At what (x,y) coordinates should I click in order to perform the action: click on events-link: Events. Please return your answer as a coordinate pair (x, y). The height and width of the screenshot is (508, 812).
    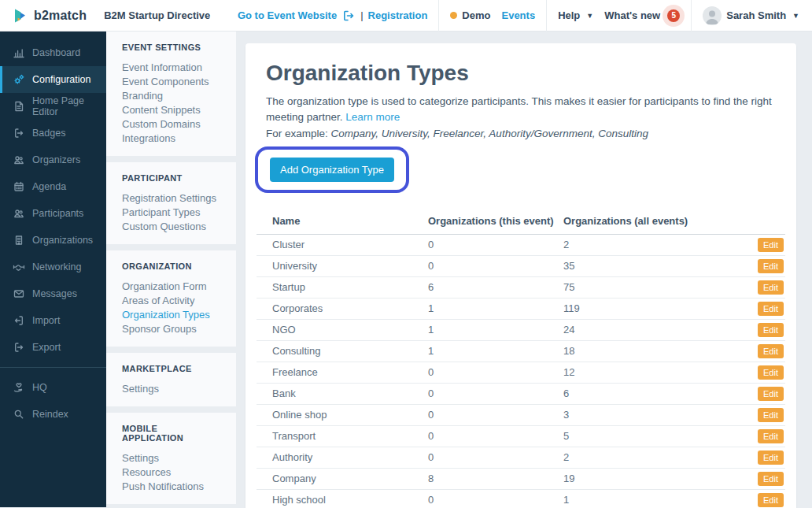
    Looking at the image, I should click on (518, 16).